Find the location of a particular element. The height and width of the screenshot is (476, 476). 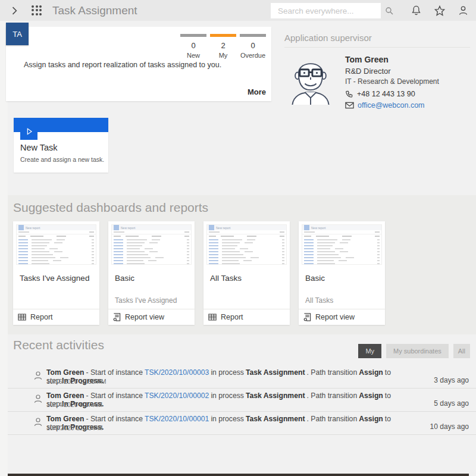

application-supervisor-panel: Application supervisor is located at coordinates (377, 73).